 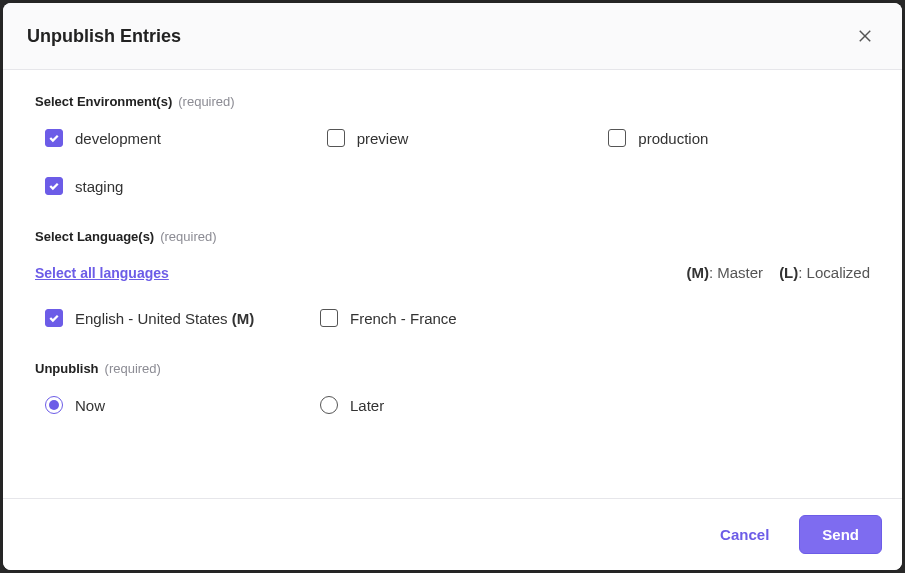 I want to click on timing-label: Later, so click(x=367, y=406).